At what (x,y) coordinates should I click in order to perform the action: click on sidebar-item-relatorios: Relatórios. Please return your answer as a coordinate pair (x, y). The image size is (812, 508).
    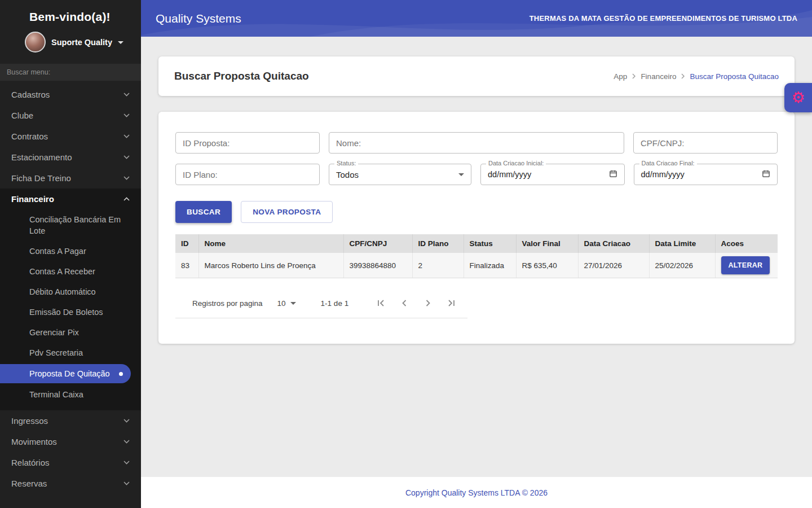
    Looking at the image, I should click on (70, 463).